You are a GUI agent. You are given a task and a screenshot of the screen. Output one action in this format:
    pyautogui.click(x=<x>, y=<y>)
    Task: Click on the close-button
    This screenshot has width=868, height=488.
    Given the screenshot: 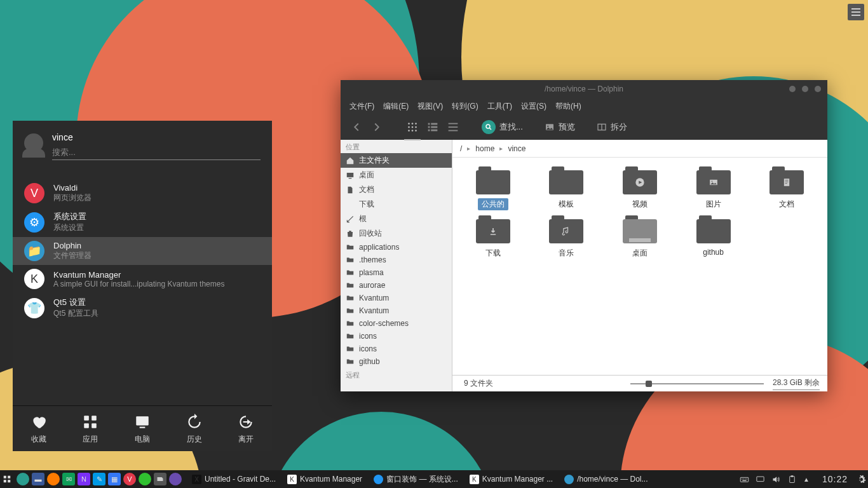 What is the action you would take?
    pyautogui.click(x=818, y=89)
    